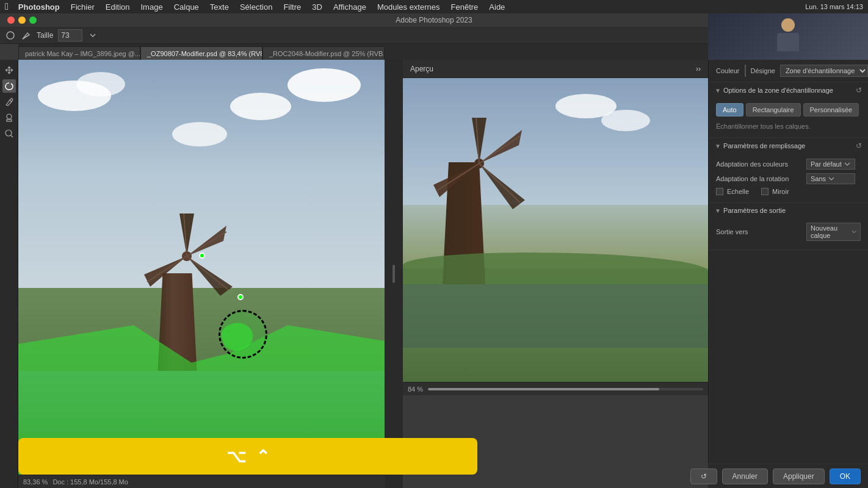 The image size is (868, 488). I want to click on menu-selection: Sélection, so click(256, 7).